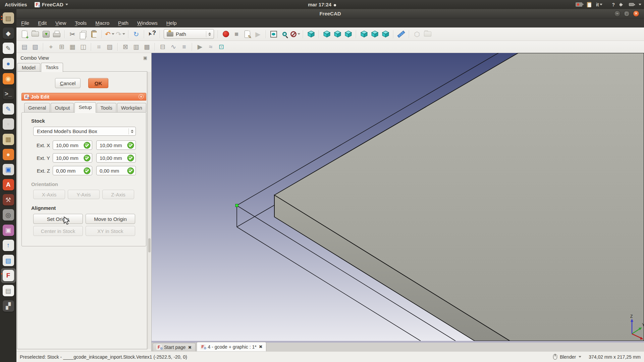 The height and width of the screenshot is (362, 644). Describe the element at coordinates (8, 230) in the screenshot. I see `dock-icon-app-purple: ▣` at that location.